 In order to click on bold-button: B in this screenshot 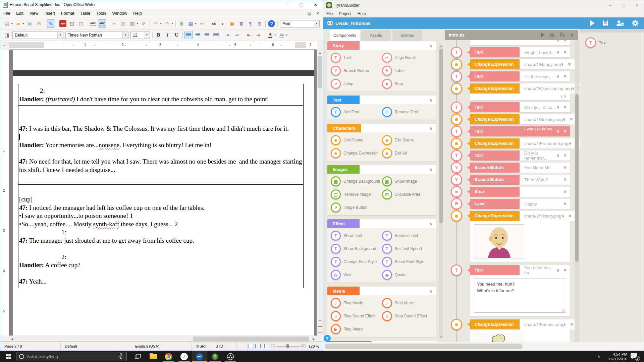, I will do `click(158, 35)`.